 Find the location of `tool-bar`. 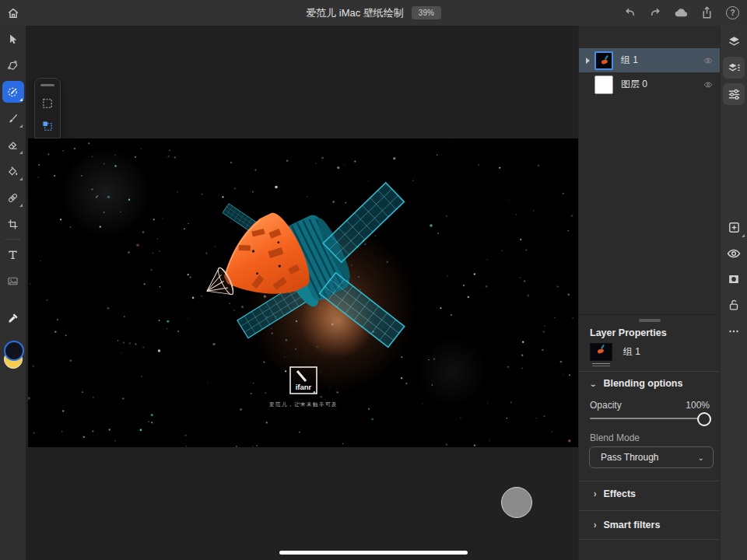

tool-bar is located at coordinates (12, 292).